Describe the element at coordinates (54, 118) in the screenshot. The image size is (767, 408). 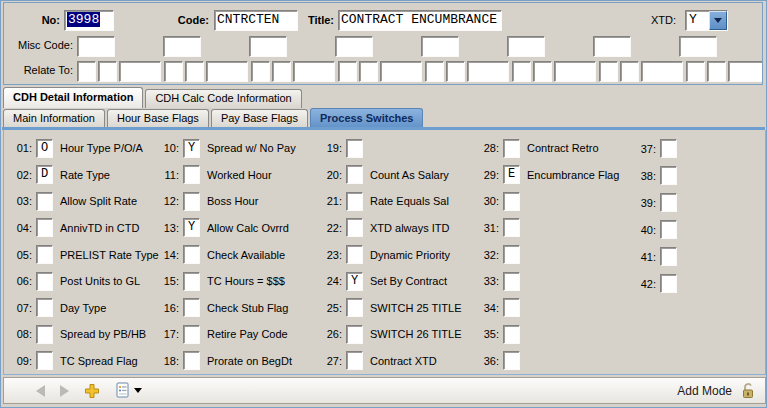
I see `subtab-main-information: Main Information` at that location.